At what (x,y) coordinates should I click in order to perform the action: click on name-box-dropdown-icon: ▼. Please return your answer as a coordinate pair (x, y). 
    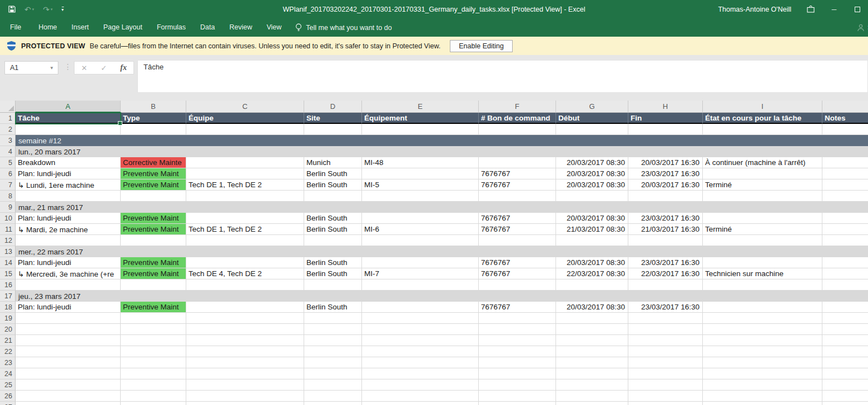
    Looking at the image, I should click on (53, 68).